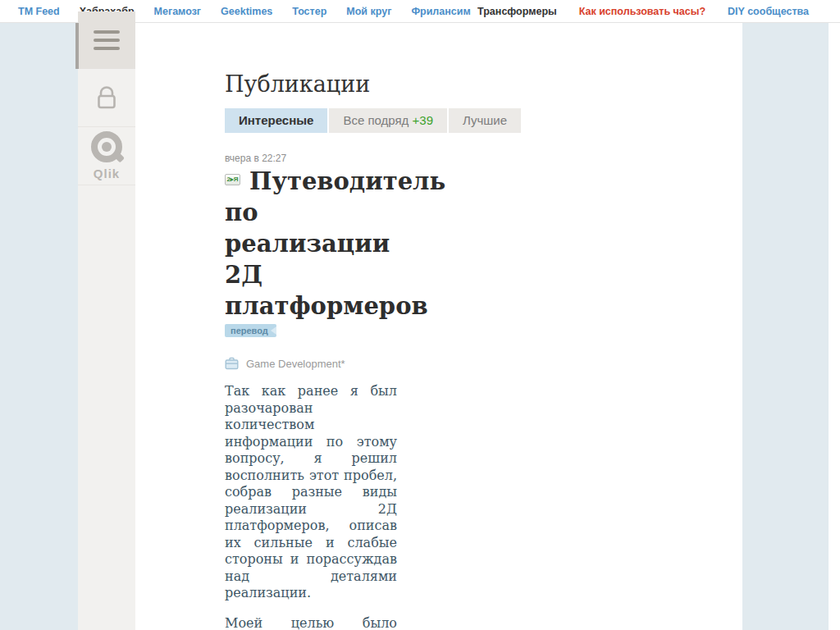 The height and width of the screenshot is (630, 840). What do you see at coordinates (642, 11) in the screenshot?
I see `nav-link-how-to-use-clock: Как использовать часы?` at bounding box center [642, 11].